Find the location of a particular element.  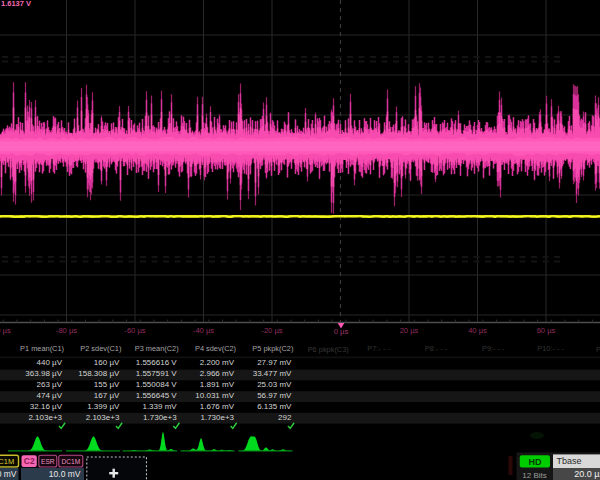

svg-text: 20 µs is located at coordinates (410, 330).